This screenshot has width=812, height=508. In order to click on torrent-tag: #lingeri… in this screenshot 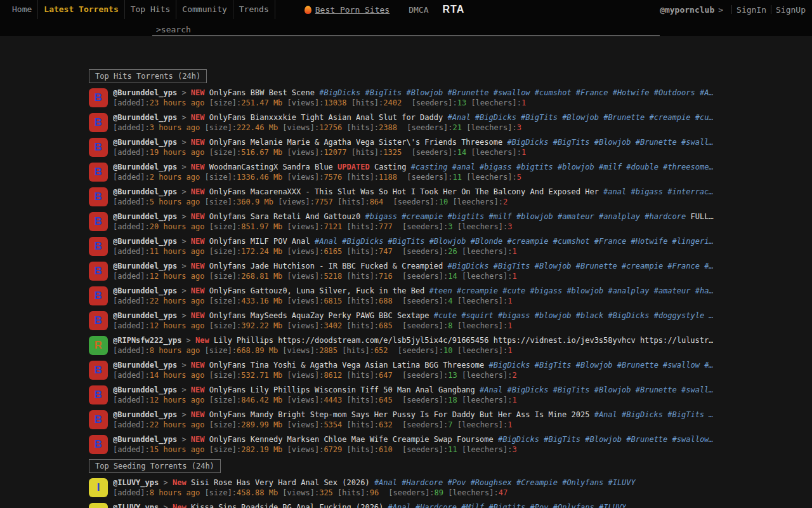, I will do `click(693, 241)`.